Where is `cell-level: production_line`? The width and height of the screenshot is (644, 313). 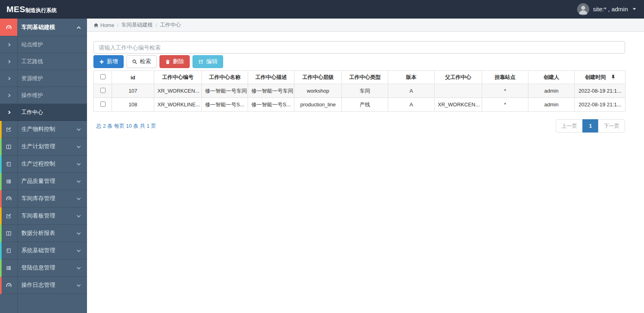 cell-level: production_line is located at coordinates (318, 105).